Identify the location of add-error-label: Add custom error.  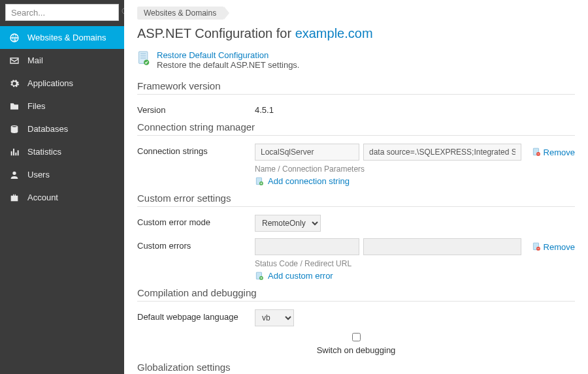
(301, 275).